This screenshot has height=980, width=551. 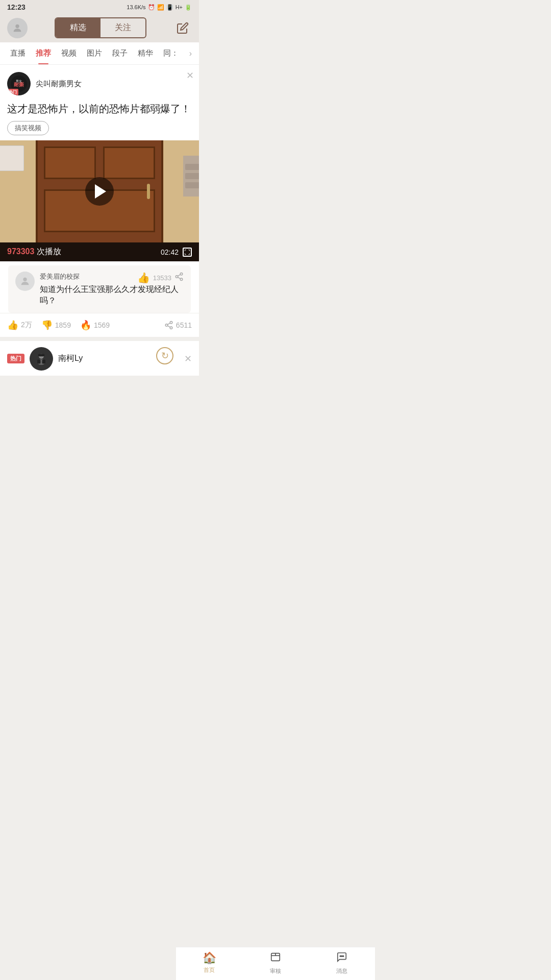 What do you see at coordinates (43, 53) in the screenshot?
I see `nav-tab-recommend: 推荐` at bounding box center [43, 53].